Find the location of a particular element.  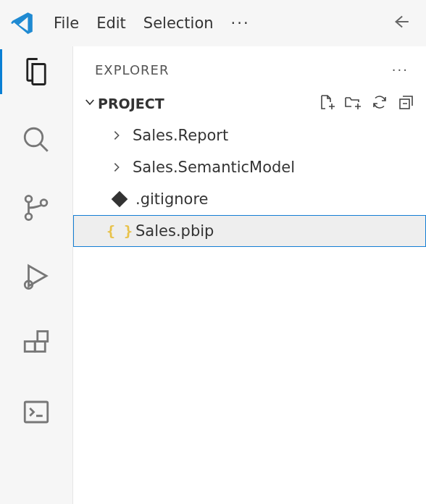

activity-run-debug-icon is located at coordinates (36, 276).